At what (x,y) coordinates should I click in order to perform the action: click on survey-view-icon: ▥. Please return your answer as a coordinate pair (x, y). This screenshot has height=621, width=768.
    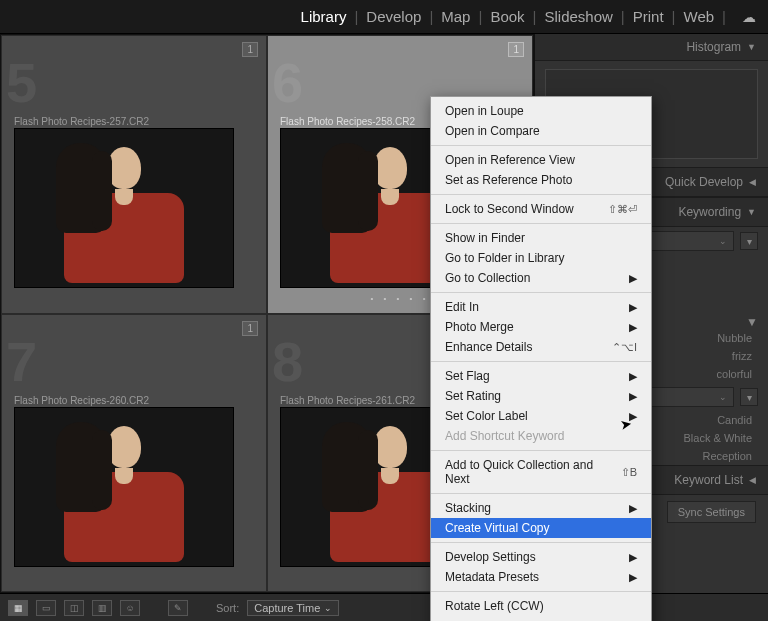
    Looking at the image, I should click on (102, 608).